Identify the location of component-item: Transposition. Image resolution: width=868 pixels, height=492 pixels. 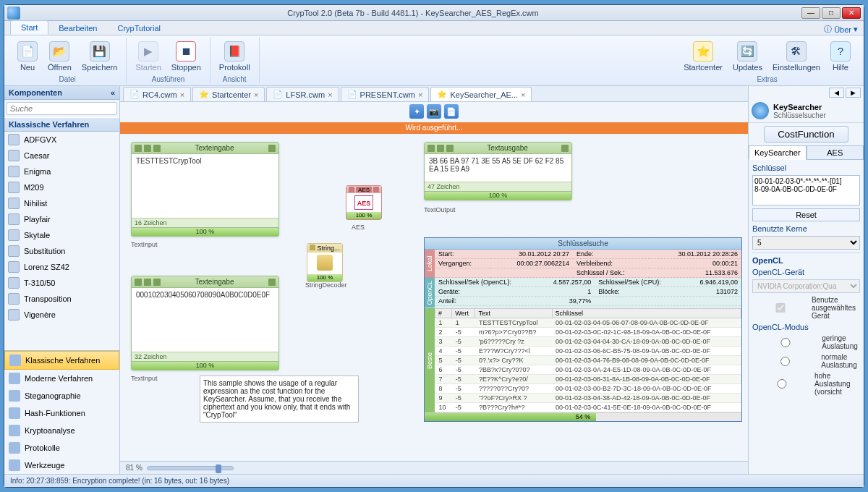
(62, 299).